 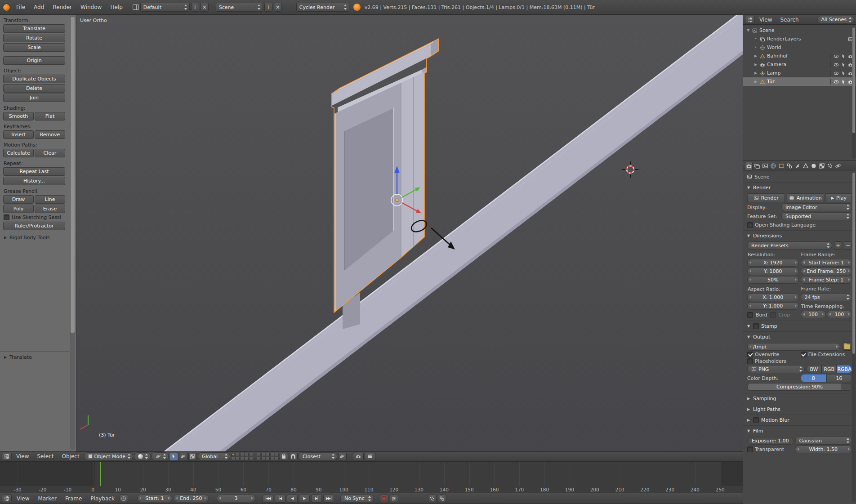 I want to click on viewport-menu-view: View, so click(x=22, y=456).